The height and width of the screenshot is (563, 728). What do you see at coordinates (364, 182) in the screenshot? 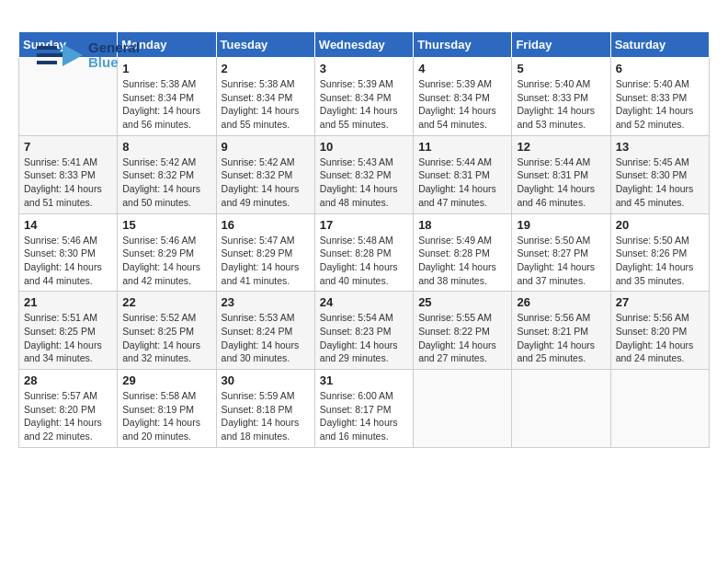
I see `cell-info: Sunrise: 5:43 AMSunset: 8:32 PMDaylight:…` at bounding box center [364, 182].